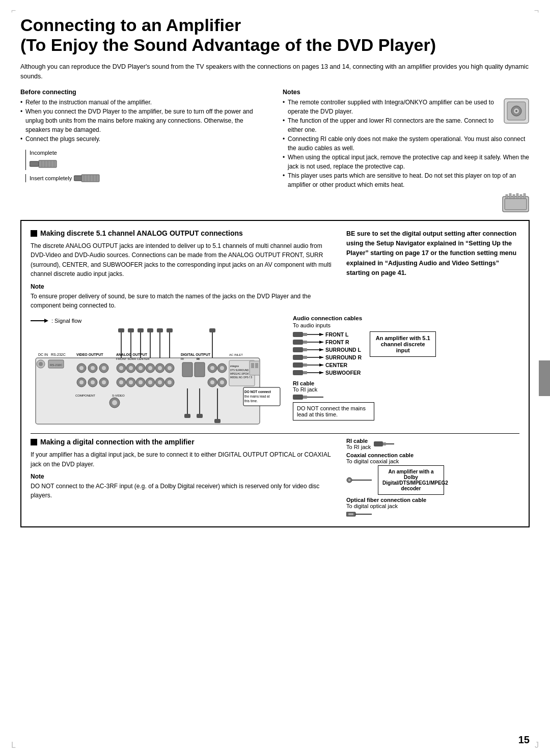  I want to click on svg-text: integra, so click(234, 366).